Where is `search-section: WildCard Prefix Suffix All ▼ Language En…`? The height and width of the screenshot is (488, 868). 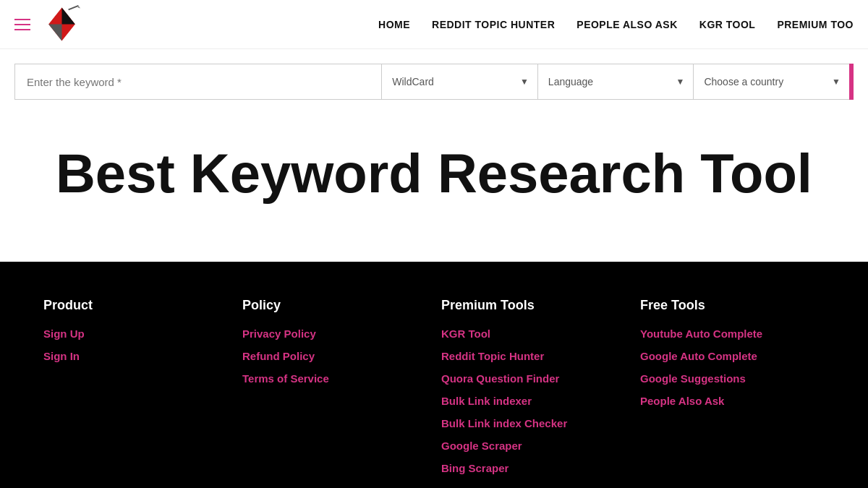 search-section: WildCard Prefix Suffix All ▼ Language En… is located at coordinates (434, 74).